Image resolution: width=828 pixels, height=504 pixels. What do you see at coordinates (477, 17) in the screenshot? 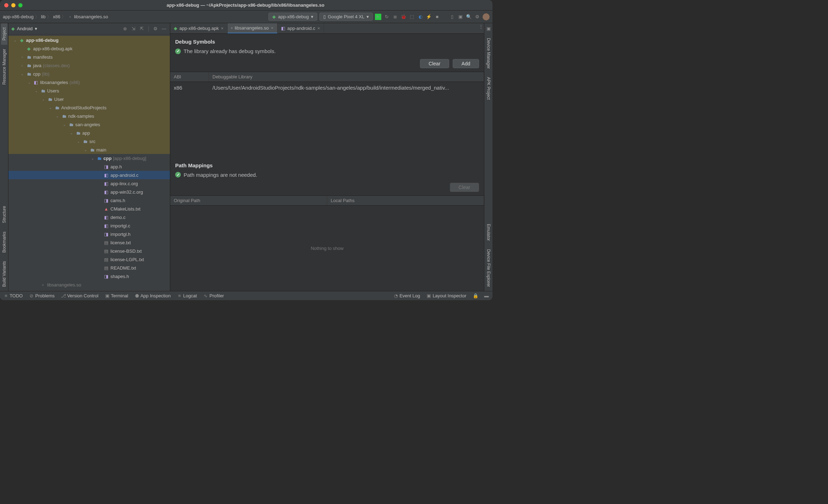
I see `settings-button: ⚙` at bounding box center [477, 17].